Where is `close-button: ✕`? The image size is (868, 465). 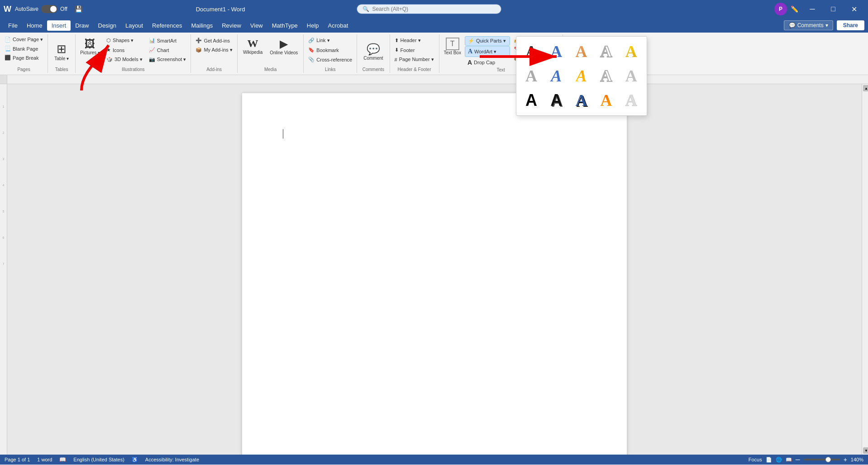
close-button: ✕ is located at coordinates (854, 9).